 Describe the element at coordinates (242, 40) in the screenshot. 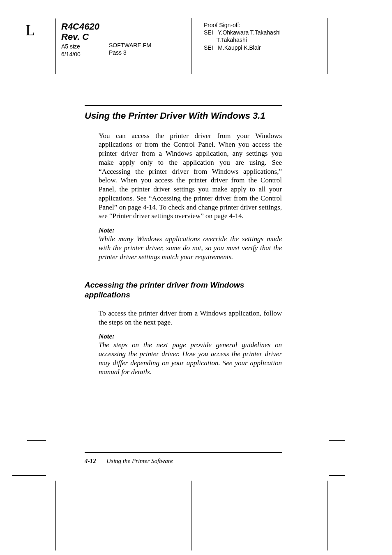

I see `proof-line: T.Takahashi` at that location.